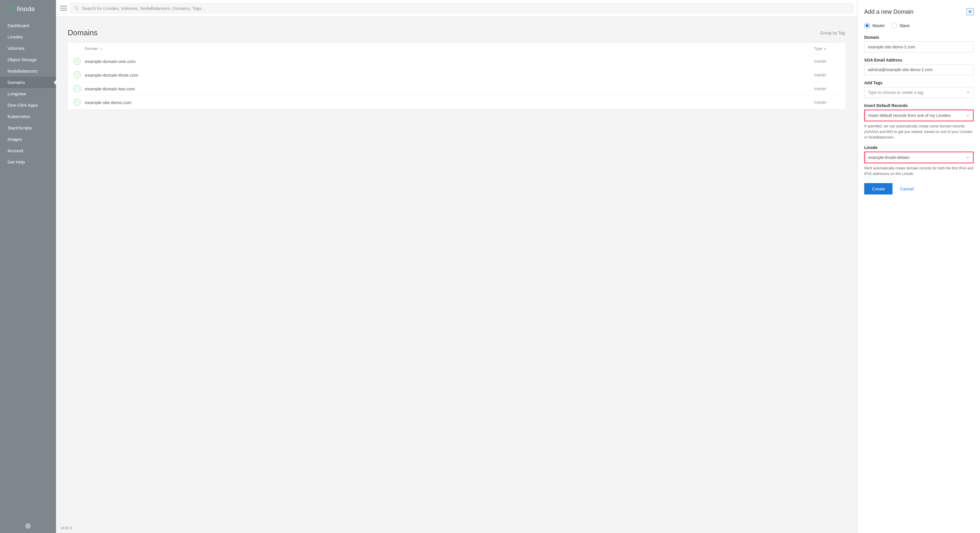 The height and width of the screenshot is (533, 980). Describe the element at coordinates (825, 49) in the screenshot. I see `sort-icon: ◆` at that location.